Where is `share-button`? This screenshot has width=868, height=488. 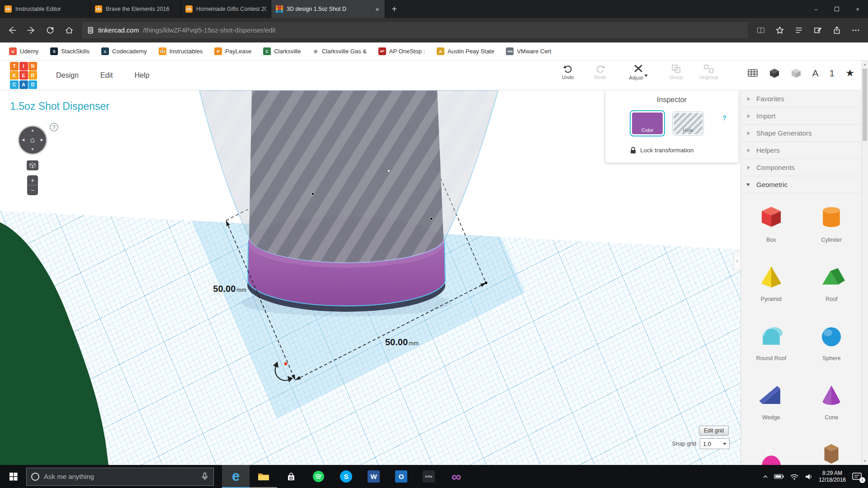
share-button is located at coordinates (837, 30).